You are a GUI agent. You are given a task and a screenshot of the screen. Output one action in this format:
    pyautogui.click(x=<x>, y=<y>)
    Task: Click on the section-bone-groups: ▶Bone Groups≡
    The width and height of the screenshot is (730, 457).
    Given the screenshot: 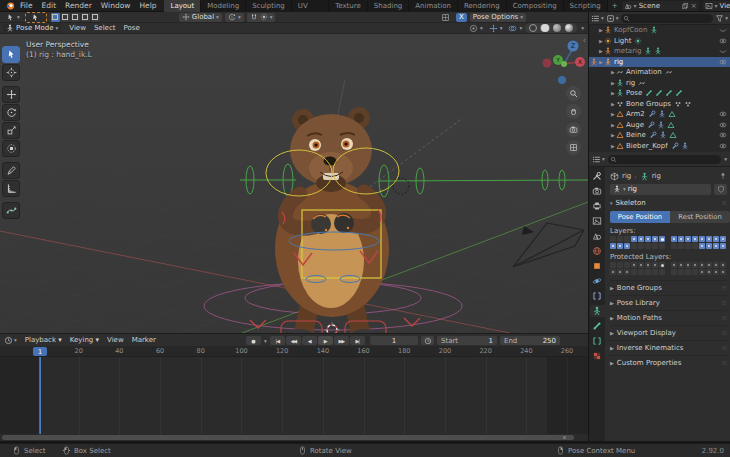 What is the action you would take?
    pyautogui.click(x=668, y=288)
    